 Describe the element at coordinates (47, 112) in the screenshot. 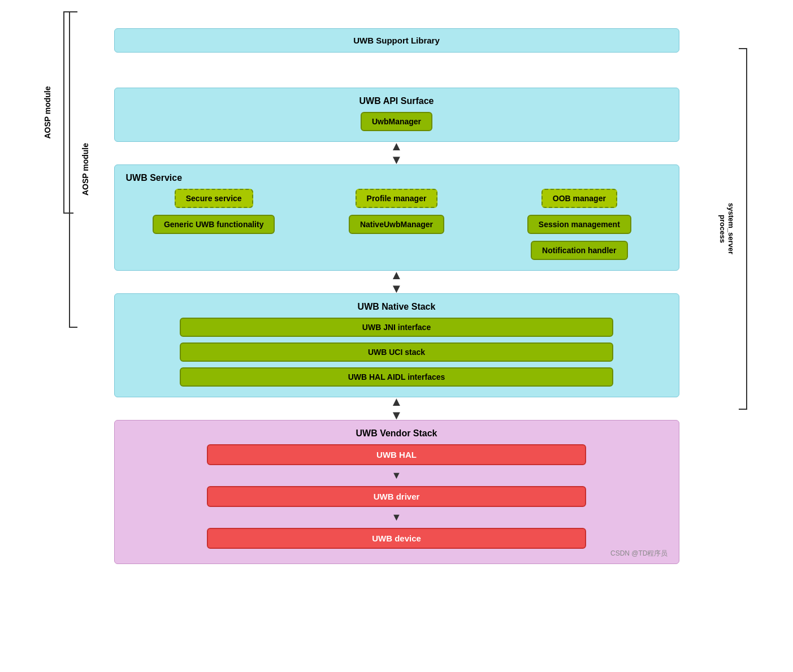

I see `aosp-label: AOSP module` at that location.